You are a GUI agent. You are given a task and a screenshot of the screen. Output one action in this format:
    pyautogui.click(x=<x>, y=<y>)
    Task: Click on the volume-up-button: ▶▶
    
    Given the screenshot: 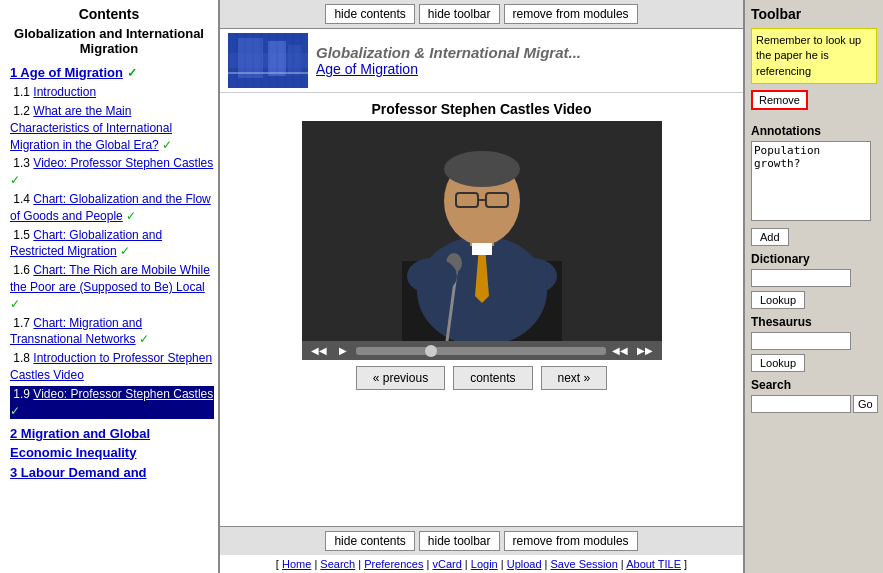 What is the action you would take?
    pyautogui.click(x=645, y=350)
    